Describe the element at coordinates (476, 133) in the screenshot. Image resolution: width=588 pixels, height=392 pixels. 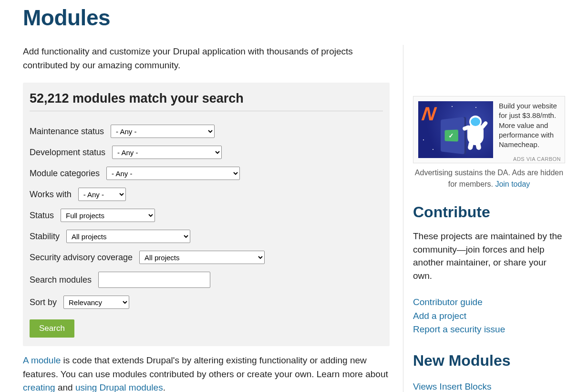
I see `astronaut-icon` at that location.